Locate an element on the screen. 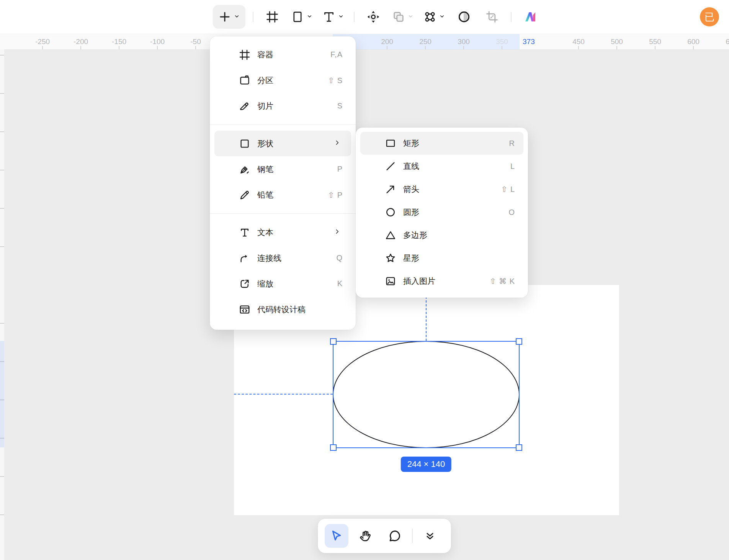 The height and width of the screenshot is (560, 729). connector-icon is located at coordinates (245, 258).